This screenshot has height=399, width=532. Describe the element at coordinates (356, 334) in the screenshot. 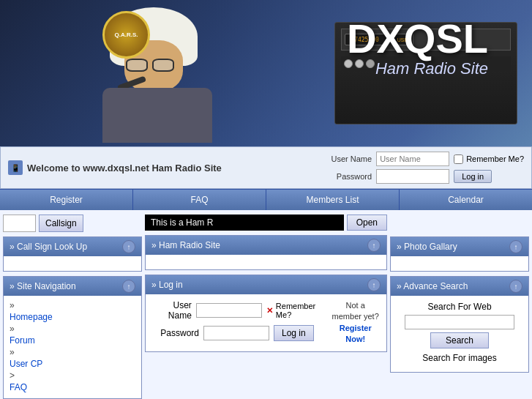

I see `register-now-link: Register Now!` at that location.